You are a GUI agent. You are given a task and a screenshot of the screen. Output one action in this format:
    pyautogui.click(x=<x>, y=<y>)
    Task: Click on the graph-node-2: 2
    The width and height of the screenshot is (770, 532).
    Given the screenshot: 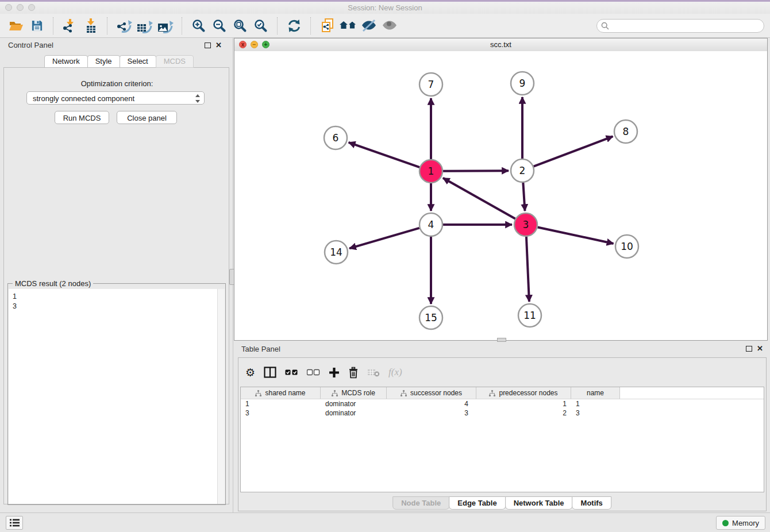 What is the action you would take?
    pyautogui.click(x=522, y=171)
    